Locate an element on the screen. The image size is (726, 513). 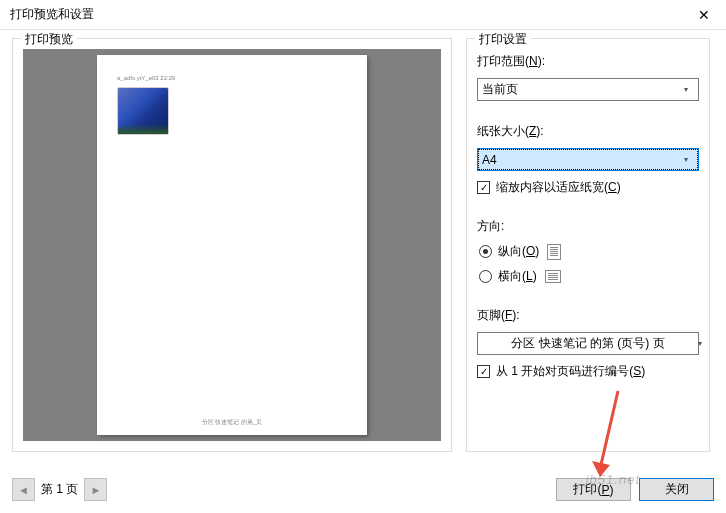
preview-group-label: 打印预览 is located at coordinates (49, 40).